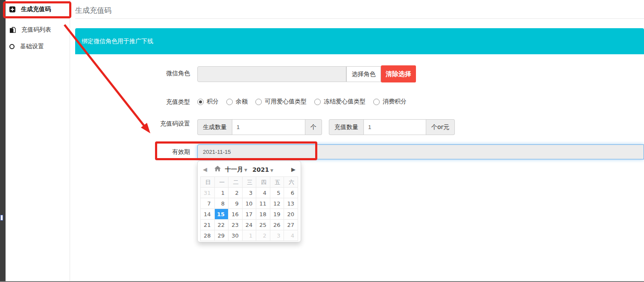 This screenshot has width=644, height=282. I want to click on calendar-day: 19, so click(278, 214).